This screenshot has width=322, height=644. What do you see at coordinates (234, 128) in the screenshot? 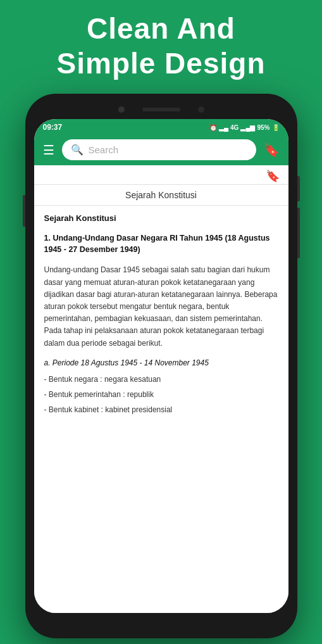
I see `wifi-icon: 4G` at bounding box center [234, 128].